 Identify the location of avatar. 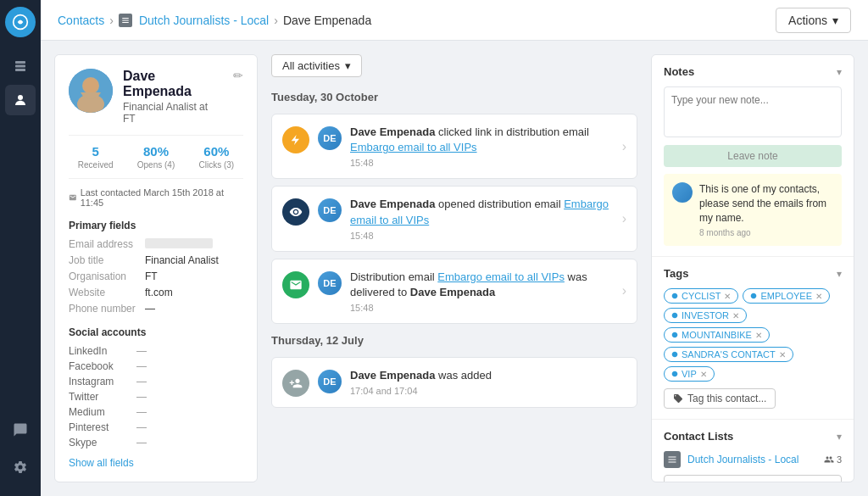
(91, 91).